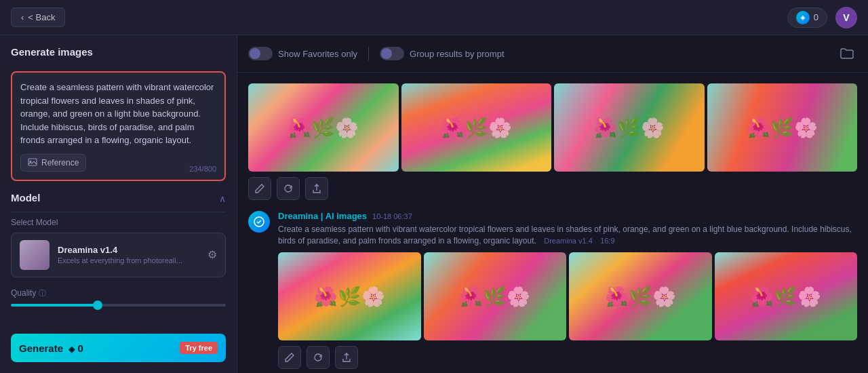 This screenshot has width=868, height=373. What do you see at coordinates (129, 260) in the screenshot?
I see `model-desc: Excels at everything from photoreali...` at bounding box center [129, 260].